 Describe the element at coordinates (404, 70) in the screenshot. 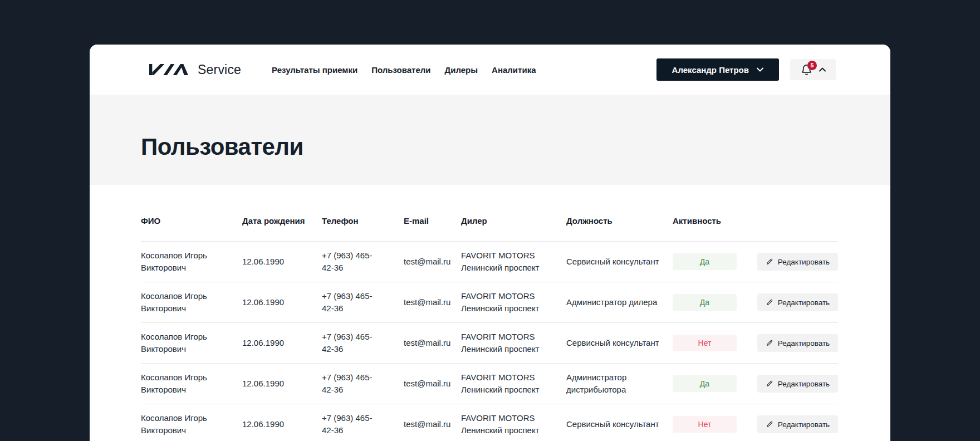

I see `main-nav: Результаты приемки Пользователи Дилеры А…` at that location.